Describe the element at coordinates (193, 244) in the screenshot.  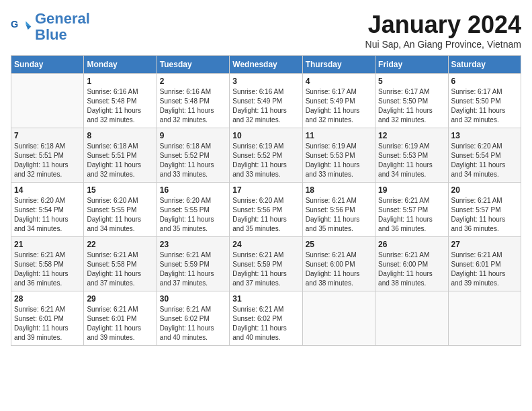
I see `day-number: 23` at that location.